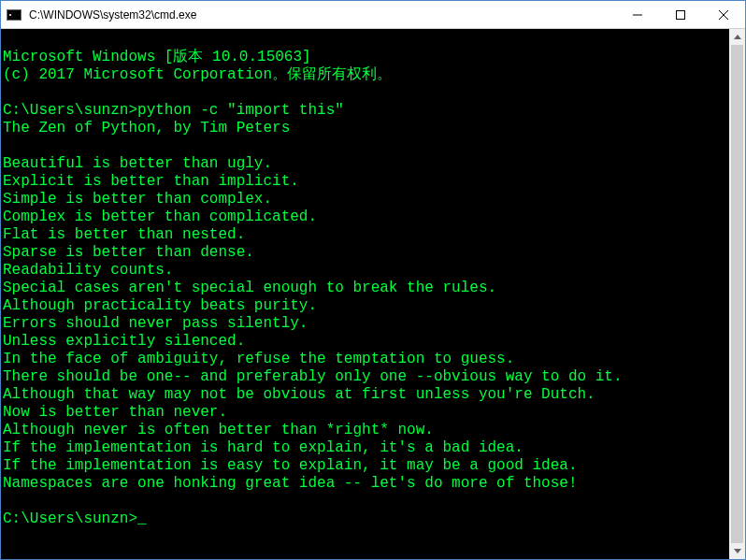 This screenshot has width=746, height=560. Describe the element at coordinates (137, 199) in the screenshot. I see `zen-line: Simple is better than complex.` at that location.